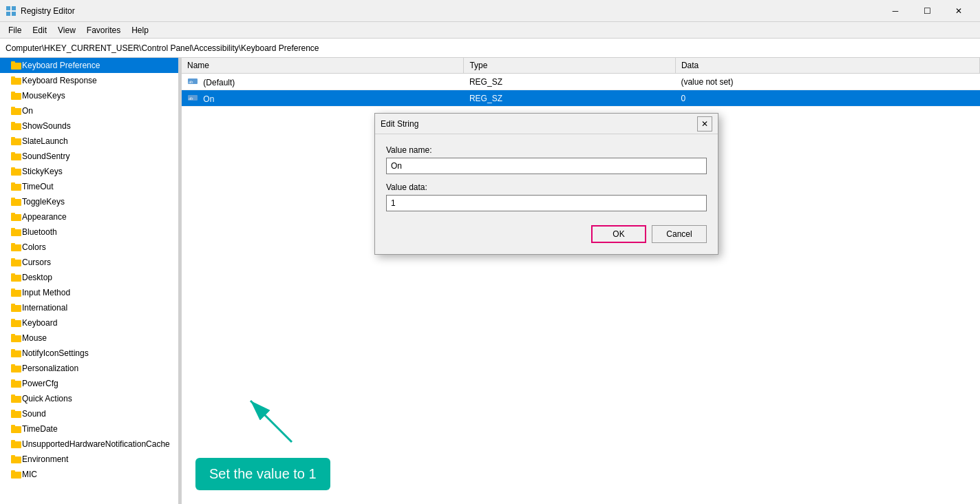  What do you see at coordinates (89, 141) in the screenshot?
I see `tree-item-slatelaunch: SlateLaunch` at bounding box center [89, 141].